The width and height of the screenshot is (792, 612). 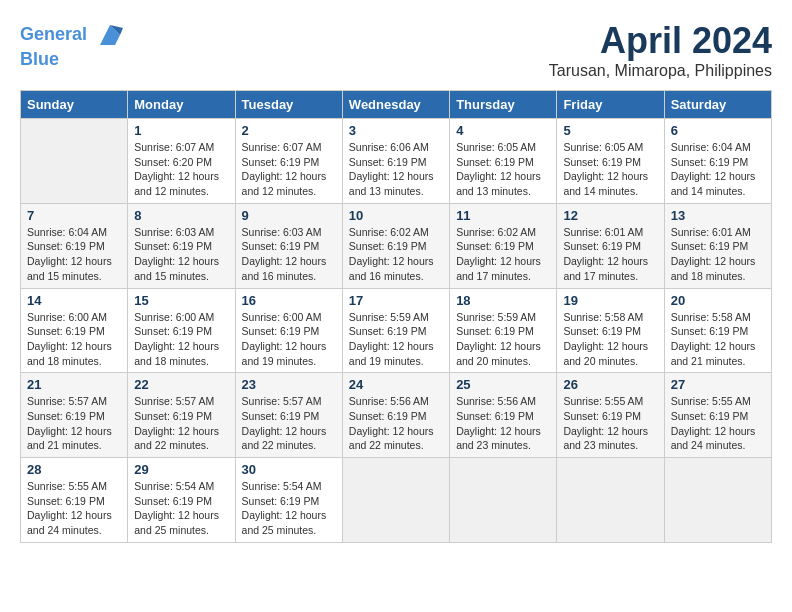 What do you see at coordinates (718, 416) in the screenshot?
I see `calendar-cell: 27Sunrise: 5:55 AM Sunset: 6:19 PM Dayli…` at bounding box center [718, 416].